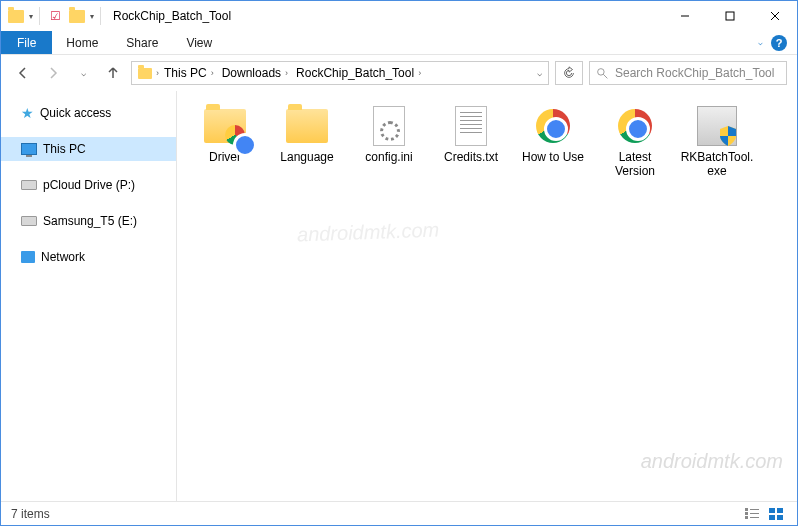  I want to click on folder-icon, so click(307, 126).